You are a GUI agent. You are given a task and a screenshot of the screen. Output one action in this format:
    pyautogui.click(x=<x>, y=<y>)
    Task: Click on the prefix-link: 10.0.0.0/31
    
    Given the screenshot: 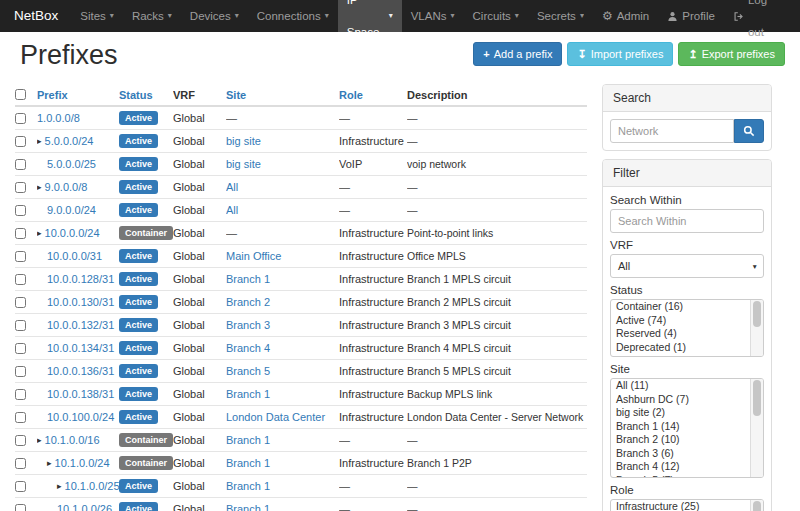 What is the action you would take?
    pyautogui.click(x=74, y=256)
    